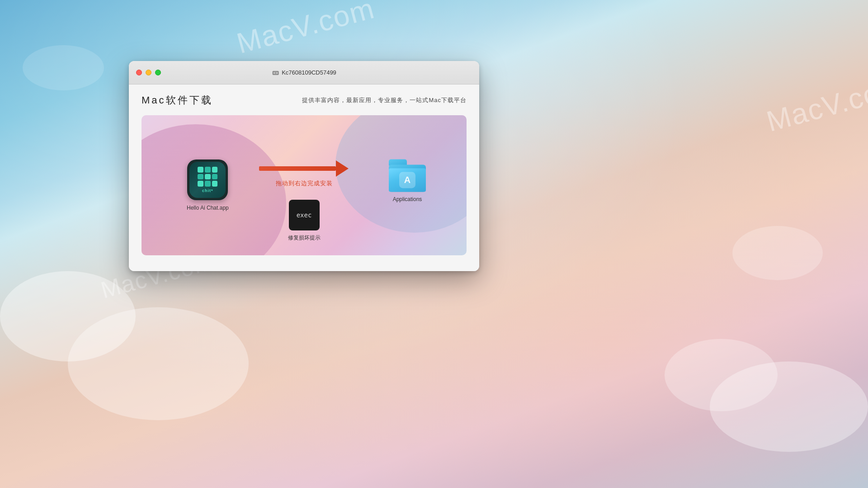  What do you see at coordinates (139, 72) in the screenshot?
I see `close-button` at bounding box center [139, 72].